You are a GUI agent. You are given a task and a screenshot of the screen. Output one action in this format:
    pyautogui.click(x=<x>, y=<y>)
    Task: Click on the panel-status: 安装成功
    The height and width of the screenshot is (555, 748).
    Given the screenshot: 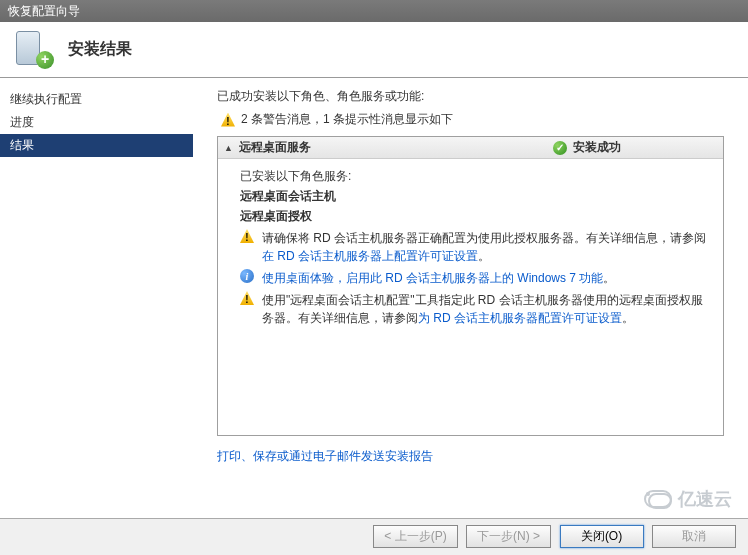 What is the action you would take?
    pyautogui.click(x=587, y=148)
    